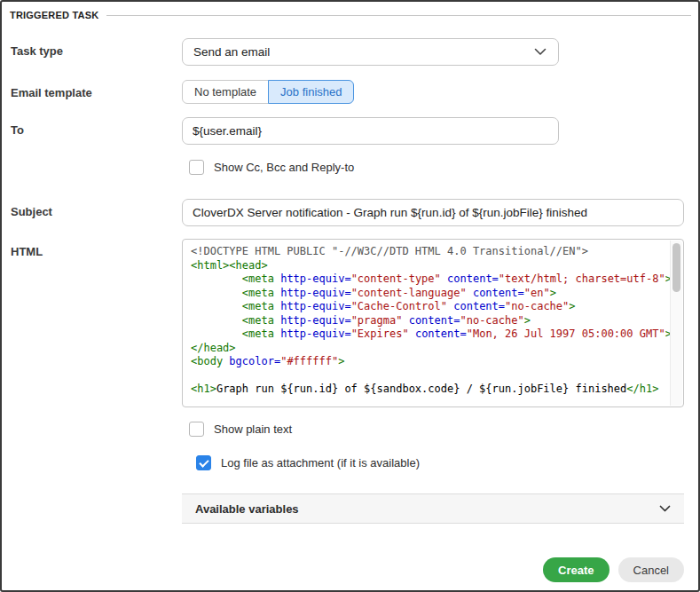 Image resolution: width=700 pixels, height=592 pixels. I want to click on available-variables-header: Available variables, so click(433, 509).